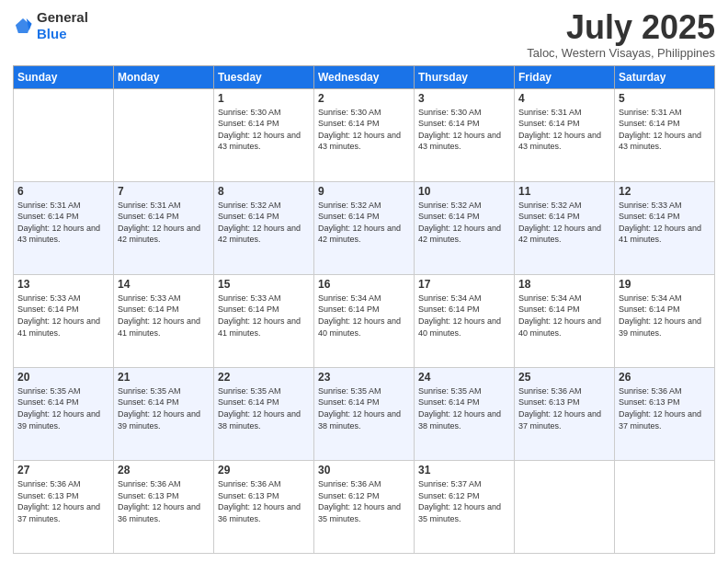  I want to click on day-number: 15, so click(264, 284).